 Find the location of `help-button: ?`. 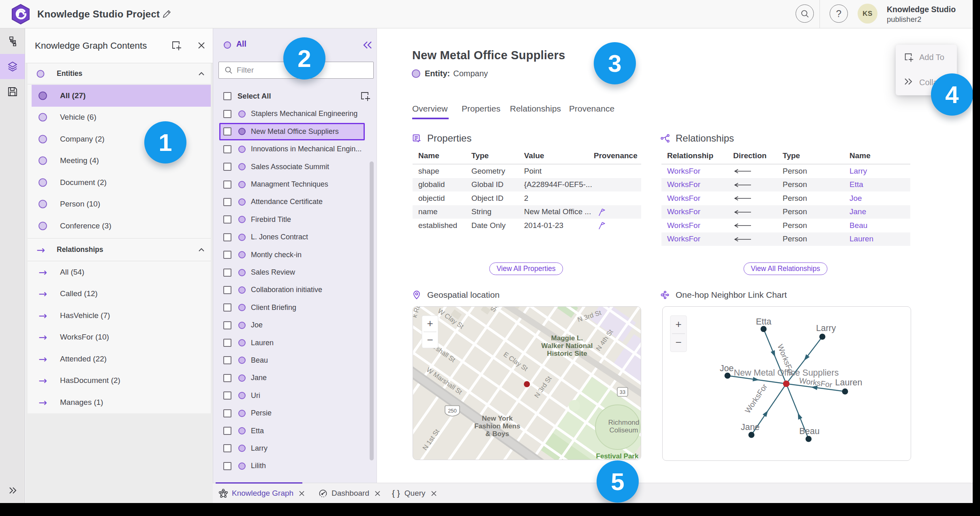

help-button: ? is located at coordinates (839, 14).